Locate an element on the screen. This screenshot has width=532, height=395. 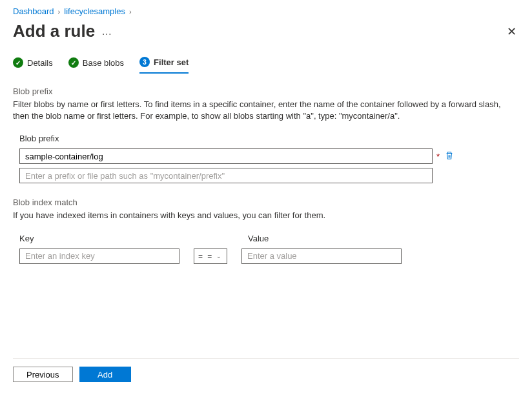
tab-label: Details is located at coordinates (40, 63).